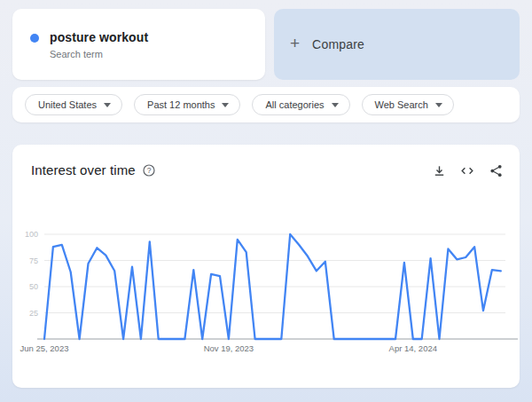 Image resolution: width=532 pixels, height=402 pixels. Describe the element at coordinates (301, 105) in the screenshot. I see `filter-category: All categories` at that location.